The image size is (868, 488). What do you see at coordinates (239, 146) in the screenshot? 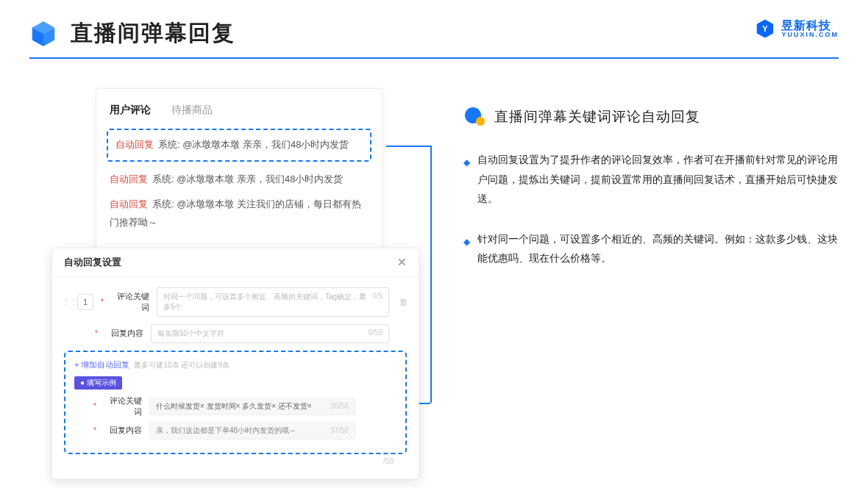
I see `highlighted-comment-box: 自动回复系统: @冰墩墩本墩 亲亲，我们48小时内发货` at bounding box center [239, 146].